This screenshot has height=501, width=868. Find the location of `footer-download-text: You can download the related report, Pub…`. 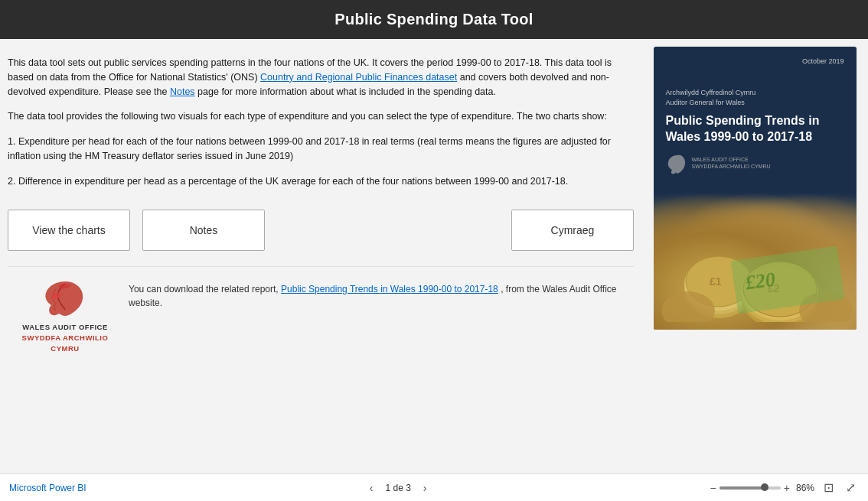

footer-download-text: You can download the related report, Pub… is located at coordinates (377, 294).